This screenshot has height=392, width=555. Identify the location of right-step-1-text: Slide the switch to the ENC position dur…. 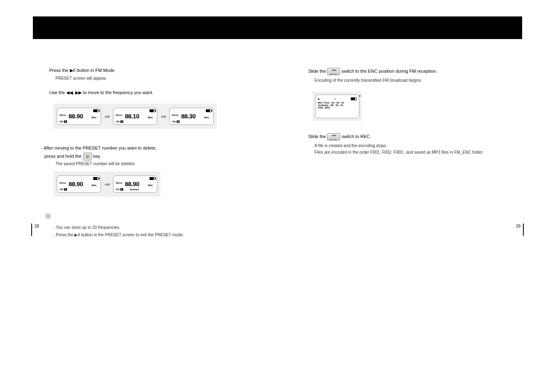
(416, 71).